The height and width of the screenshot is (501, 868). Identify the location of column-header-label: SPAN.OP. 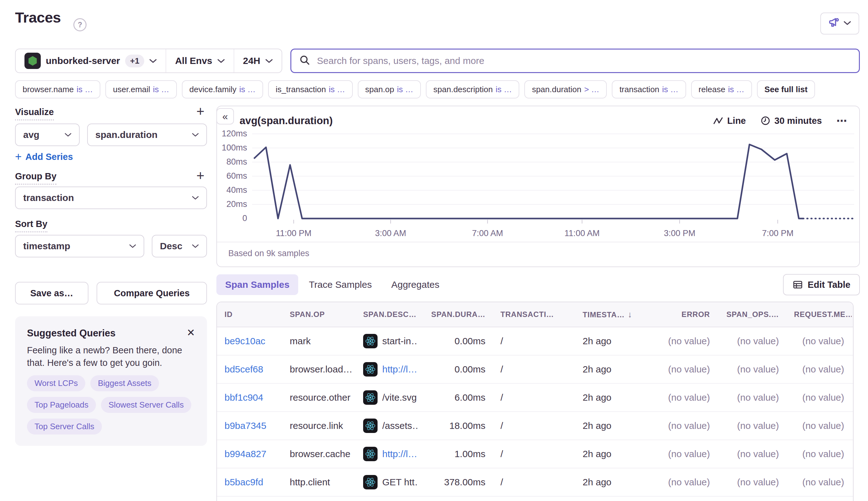
(307, 315).